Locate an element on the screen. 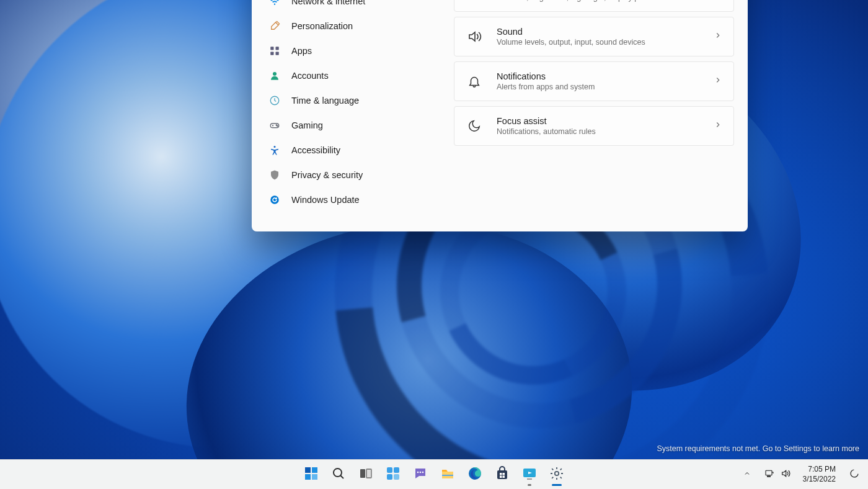 The image size is (868, 489). edge-icon is located at coordinates (475, 475).